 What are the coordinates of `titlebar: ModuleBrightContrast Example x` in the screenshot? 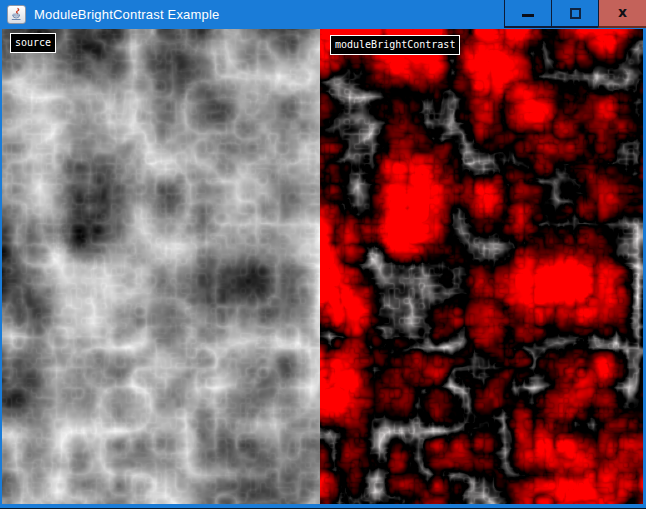 It's located at (323, 14).